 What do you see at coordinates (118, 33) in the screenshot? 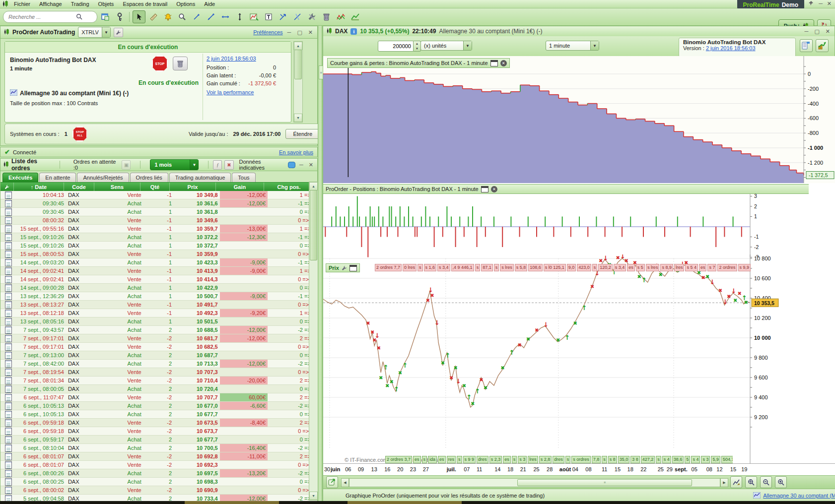
I see `settings-wrench-icon` at bounding box center [118, 33].